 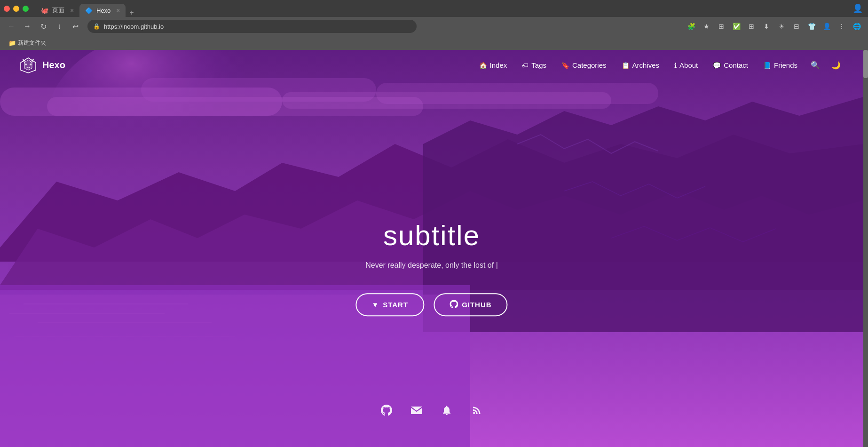 What do you see at coordinates (32, 43) in the screenshot?
I see `bookmark-folder-label: 新建文件夹` at bounding box center [32, 43].